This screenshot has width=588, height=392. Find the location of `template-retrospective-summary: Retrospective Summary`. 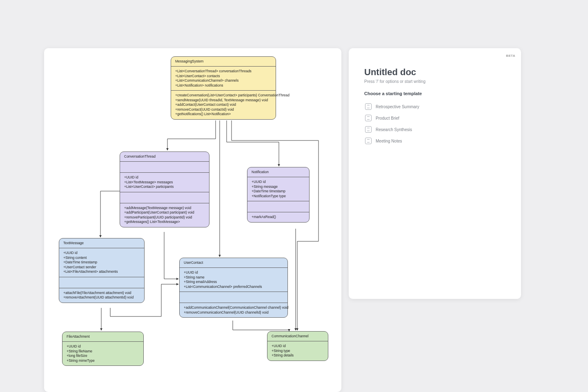

template-retrospective-summary: Retrospective Summary is located at coordinates (435, 107).